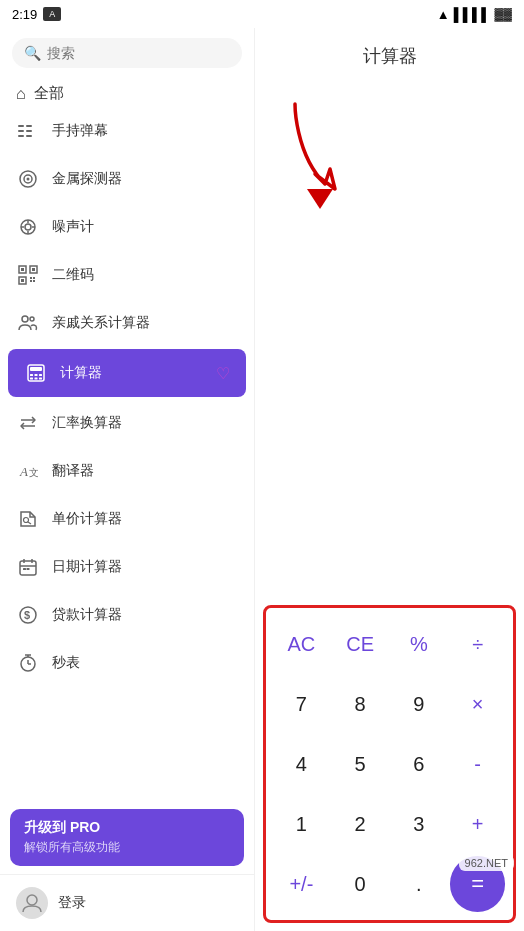  I want to click on favorite-icon: ♡, so click(223, 374).